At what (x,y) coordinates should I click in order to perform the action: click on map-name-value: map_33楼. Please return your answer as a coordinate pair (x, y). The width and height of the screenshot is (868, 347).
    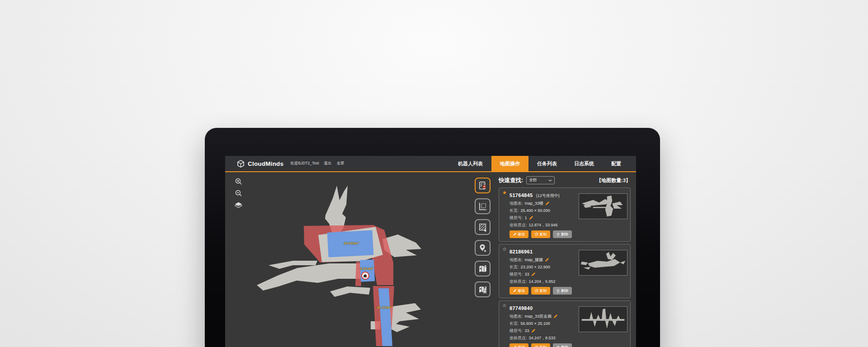
    Looking at the image, I should click on (534, 203).